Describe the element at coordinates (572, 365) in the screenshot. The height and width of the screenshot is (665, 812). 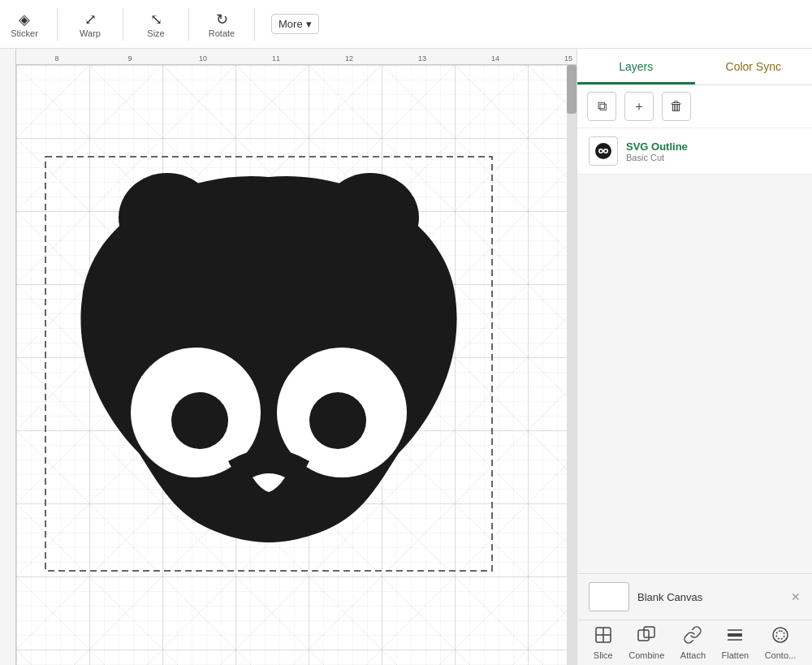
I see `canvas-scrollbar` at that location.